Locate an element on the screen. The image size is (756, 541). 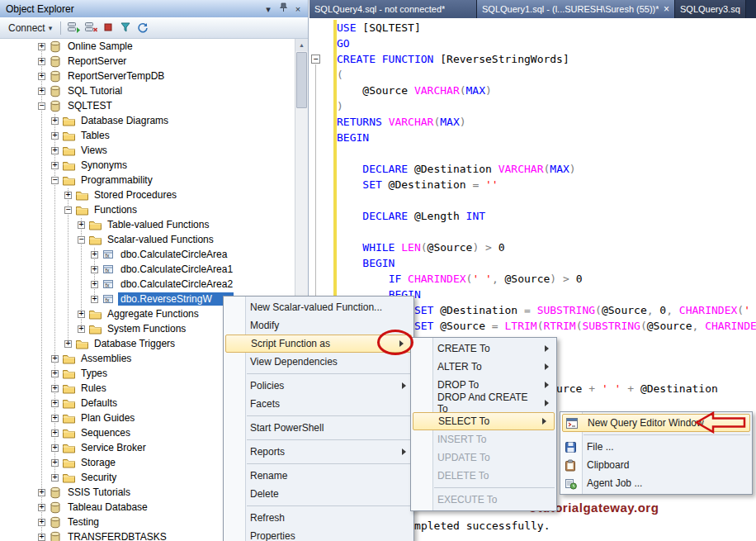
close-icon: × is located at coordinates (298, 9).